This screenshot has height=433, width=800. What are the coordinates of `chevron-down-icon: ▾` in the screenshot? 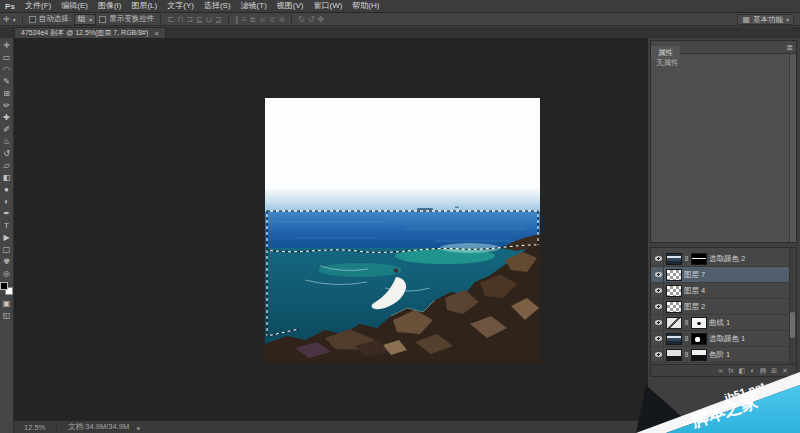 It's located at (90, 20).